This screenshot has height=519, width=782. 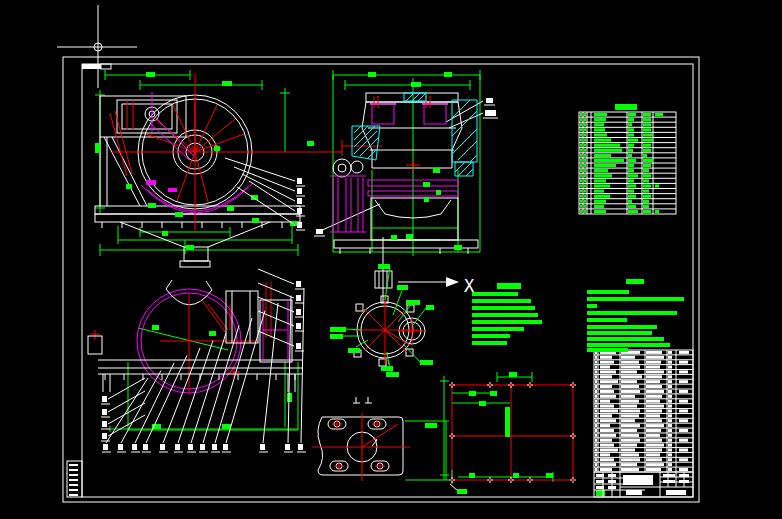 I want to click on sheet-zone-box, so click(x=106, y=66).